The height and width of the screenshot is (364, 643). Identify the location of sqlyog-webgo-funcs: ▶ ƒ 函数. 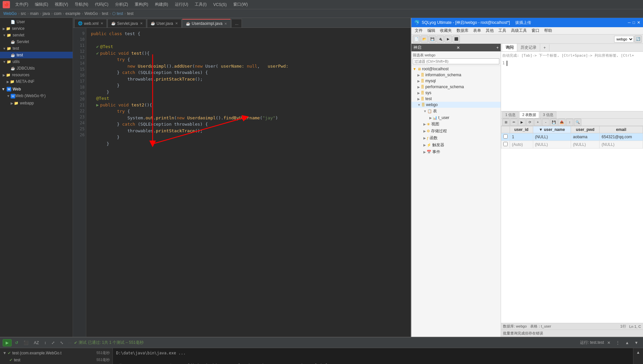
(456, 138).